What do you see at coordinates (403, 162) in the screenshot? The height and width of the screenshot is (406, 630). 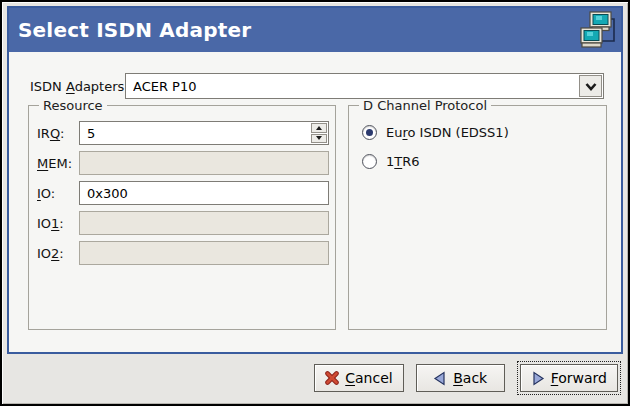 I see `radio-1tr6-label: 1TR6` at bounding box center [403, 162].